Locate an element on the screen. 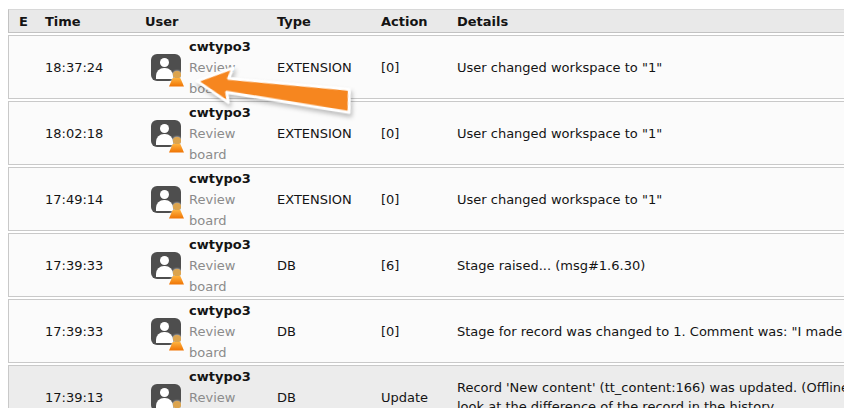 The height and width of the screenshot is (408, 844). column-header-user: User is located at coordinates (203, 22).